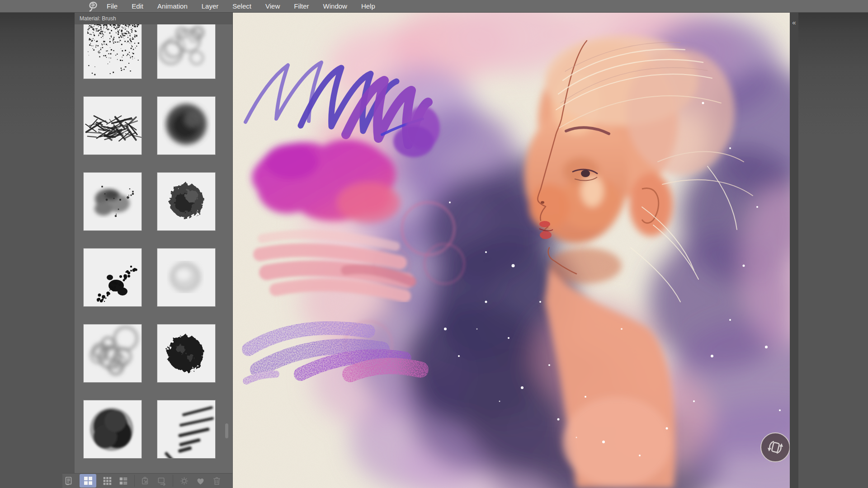 This screenshot has width=868, height=488. Describe the element at coordinates (93, 6) in the screenshot. I see `clip-studio-swirl-icon` at that location.